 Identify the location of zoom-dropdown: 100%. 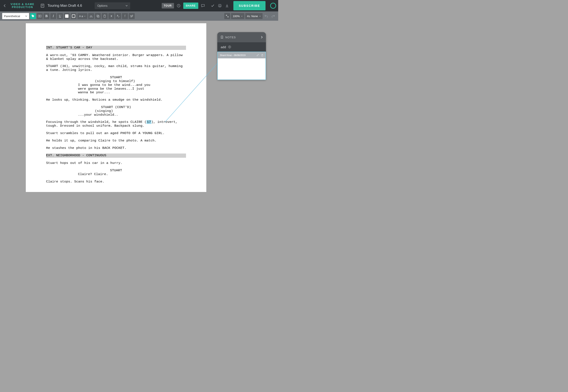
(238, 16).